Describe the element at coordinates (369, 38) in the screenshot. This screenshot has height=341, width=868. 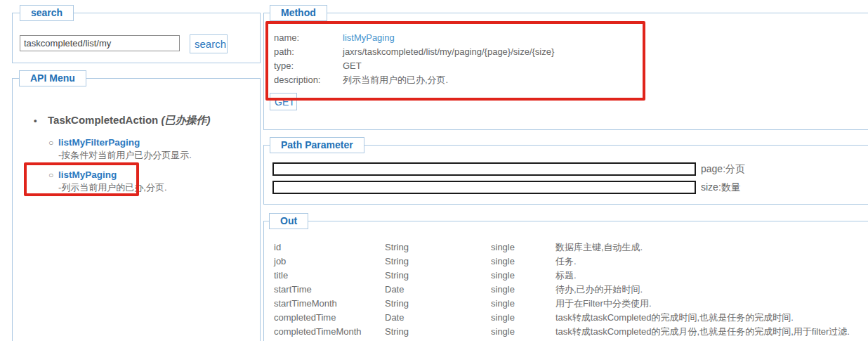
I see `method-name-link: listMyPaging` at that location.